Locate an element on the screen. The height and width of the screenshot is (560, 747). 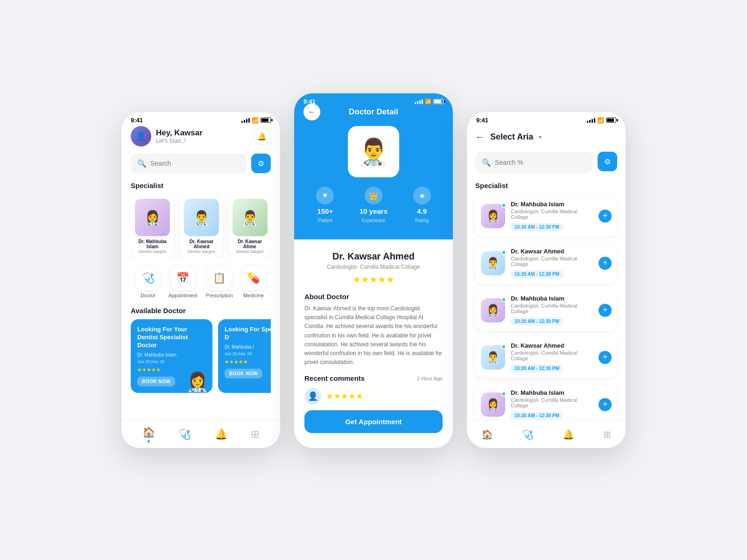
book-now-button-1: BOOK NOW is located at coordinates (244, 373).